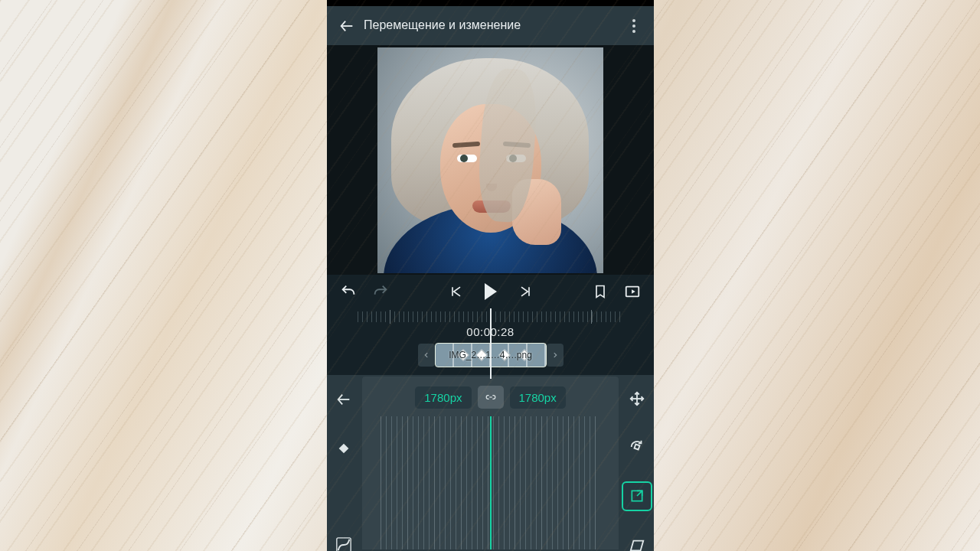  Describe the element at coordinates (491, 292) in the screenshot. I see `play-icon` at that location.